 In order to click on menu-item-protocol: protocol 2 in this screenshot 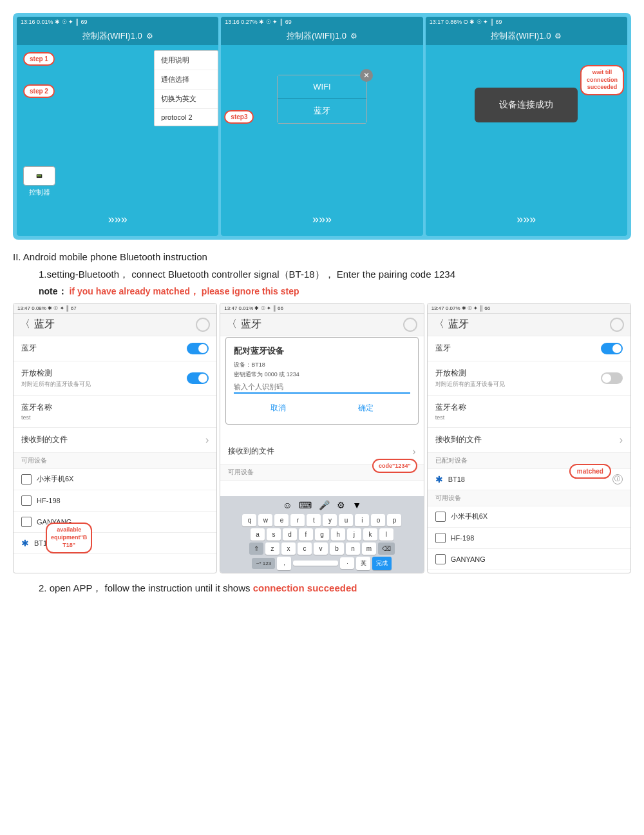, I will do `click(186, 117)`.